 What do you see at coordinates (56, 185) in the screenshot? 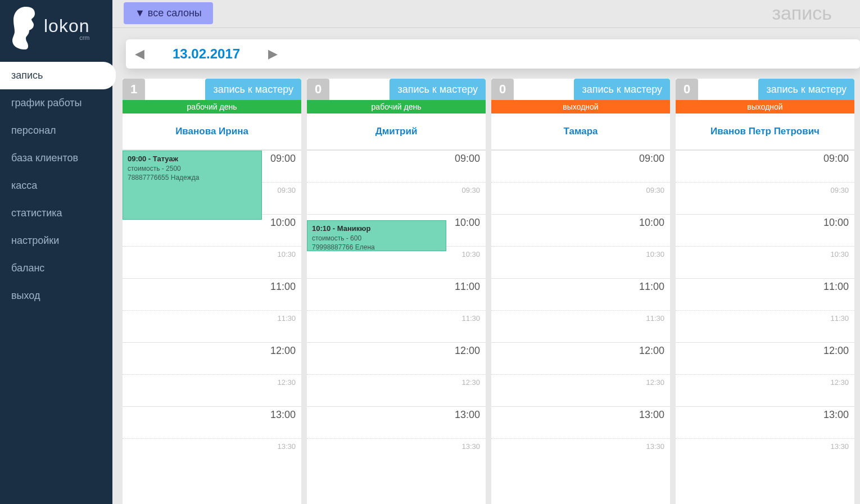
I see `nav-list: записьграфик работыперсоналбаза клиентов…` at bounding box center [56, 185].